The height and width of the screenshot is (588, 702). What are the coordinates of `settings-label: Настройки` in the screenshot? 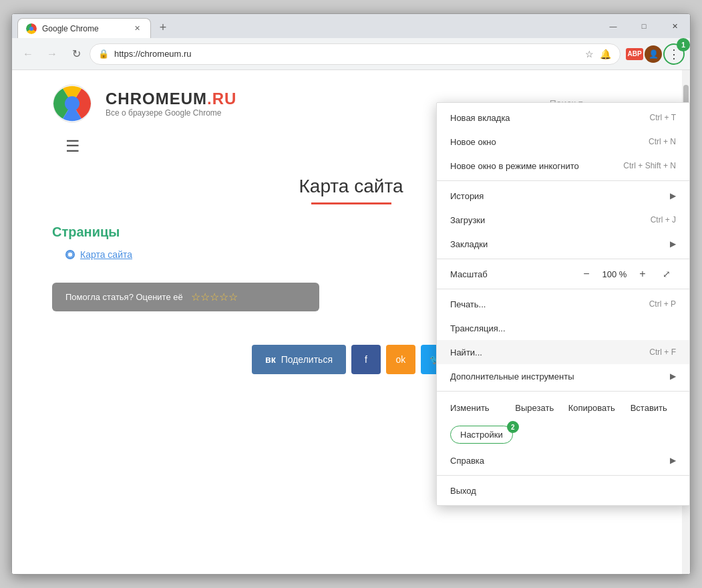 It's located at (482, 434).